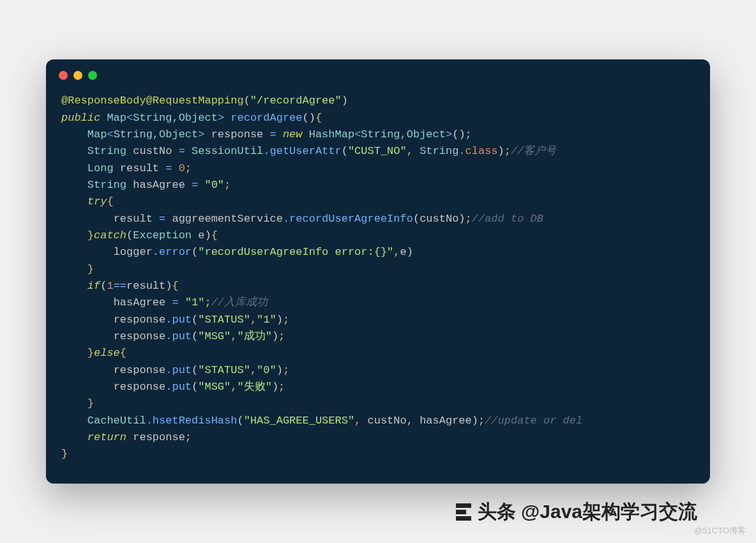 The image size is (756, 543). I want to click on code-line: CacheUtil.hsetRedisHash("HAS_AGREE_USERS…, so click(378, 421).